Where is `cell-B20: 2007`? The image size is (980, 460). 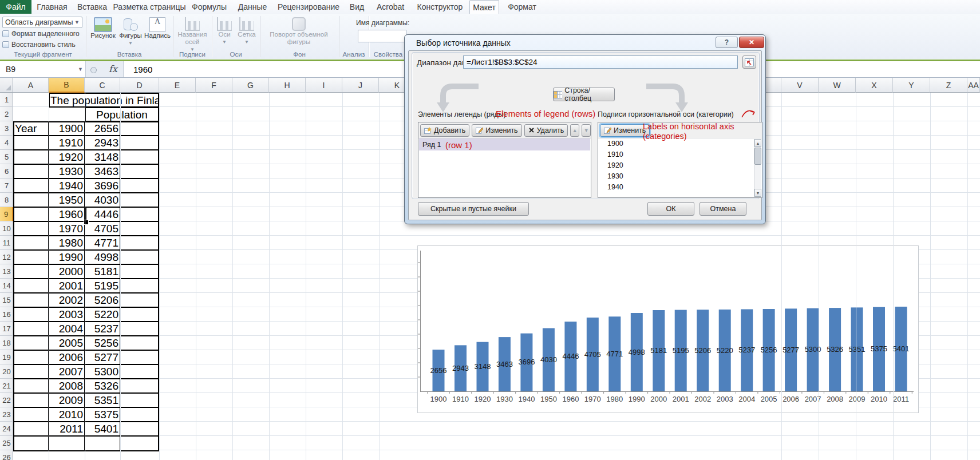
cell-B20: 2007 is located at coordinates (66, 372).